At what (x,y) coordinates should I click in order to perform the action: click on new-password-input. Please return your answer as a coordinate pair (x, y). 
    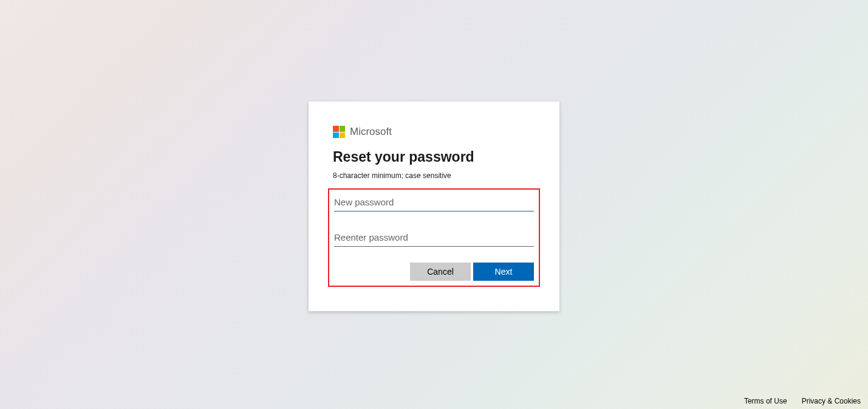
    Looking at the image, I should click on (434, 202).